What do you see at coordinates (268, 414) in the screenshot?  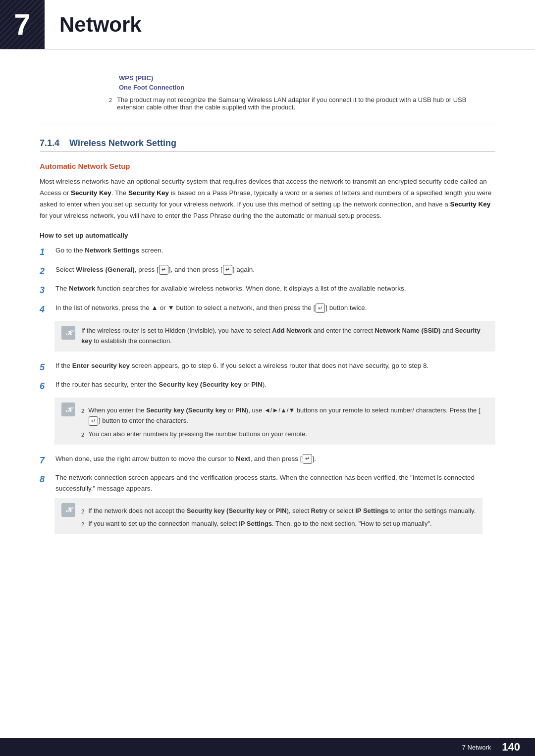 I see `step-6: 6 If the router has security, enter the …` at bounding box center [268, 414].